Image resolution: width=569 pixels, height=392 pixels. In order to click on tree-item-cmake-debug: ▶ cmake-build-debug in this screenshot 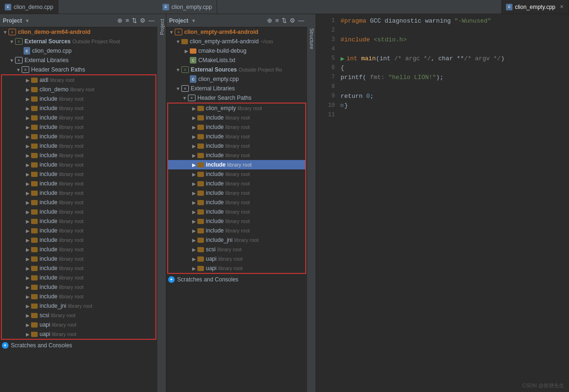, I will do `click(236, 51)`.